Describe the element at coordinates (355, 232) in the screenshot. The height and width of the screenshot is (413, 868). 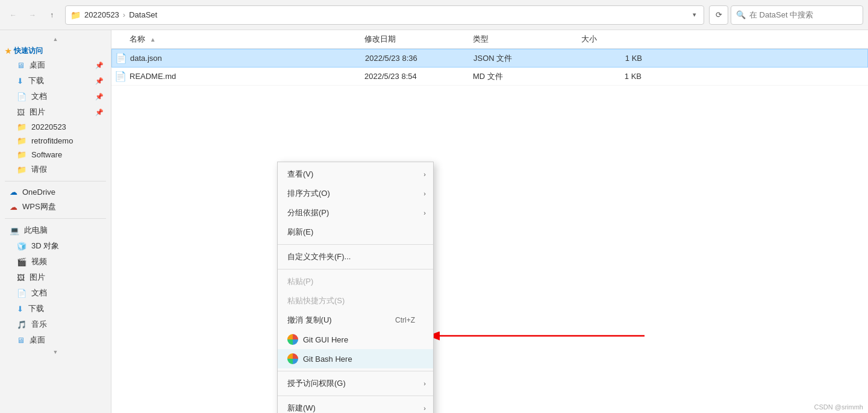
I see `ctx-item-refresh: 刷新(E)` at that location.